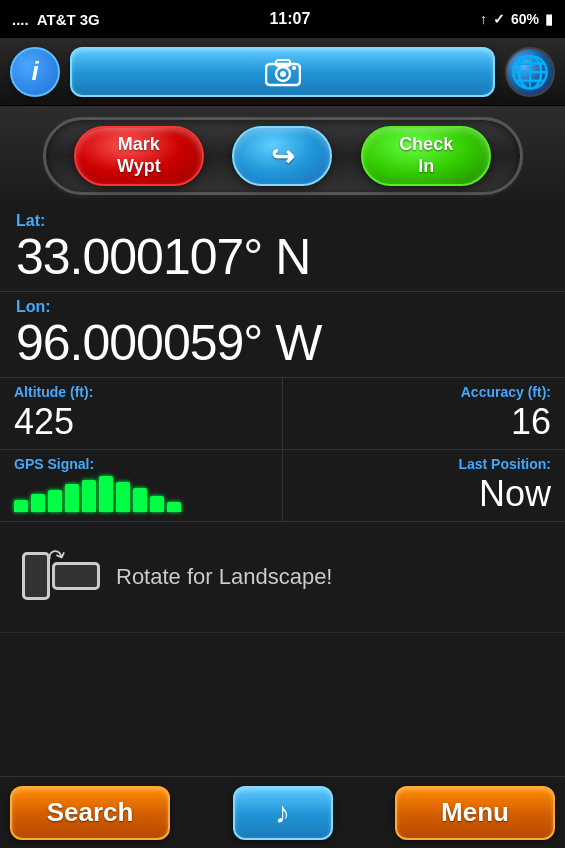 The height and width of the screenshot is (848, 565). I want to click on altitude-value: 425, so click(141, 422).